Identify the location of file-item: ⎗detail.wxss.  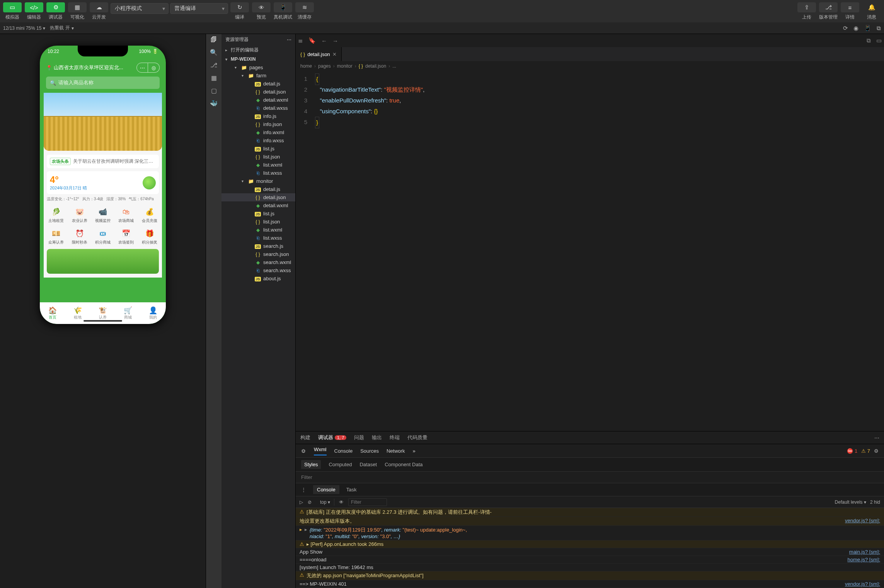
(258, 108).